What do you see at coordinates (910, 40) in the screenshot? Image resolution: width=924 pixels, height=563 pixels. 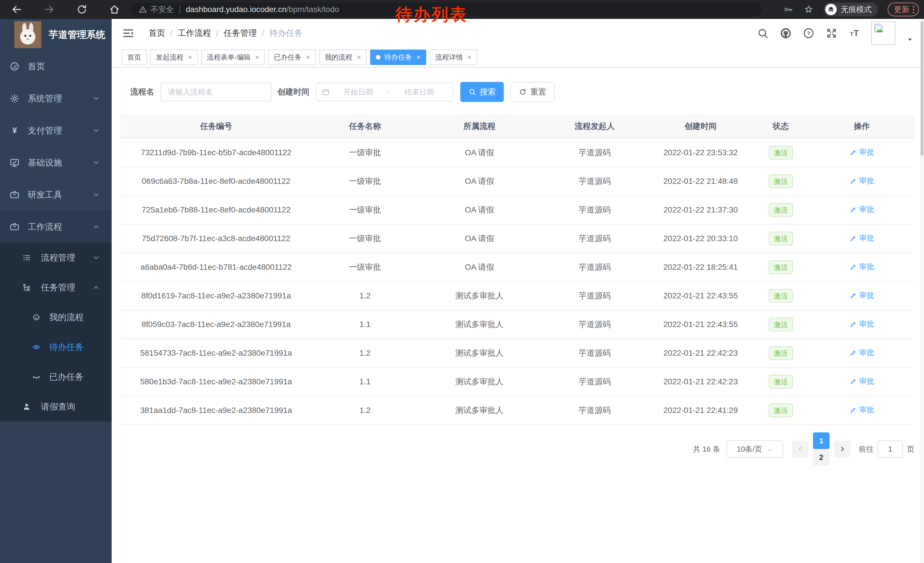 I see `caret-down-icon` at bounding box center [910, 40].